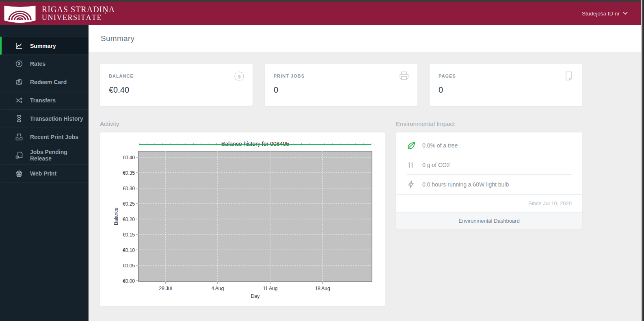 This screenshot has width=644, height=321. I want to click on sidebar-item-rates: $ Rates, so click(44, 64).